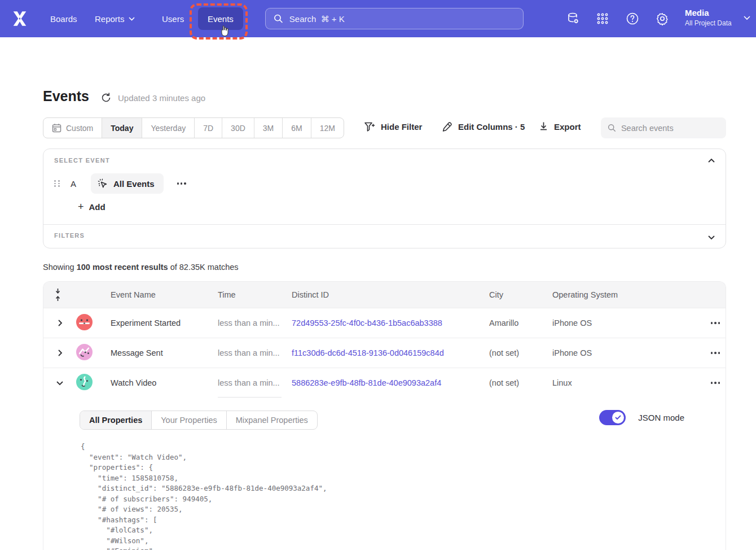 Image resolution: width=756 pixels, height=550 pixels. I want to click on top-nav: Boards Reports Users Events, so click(378, 19).